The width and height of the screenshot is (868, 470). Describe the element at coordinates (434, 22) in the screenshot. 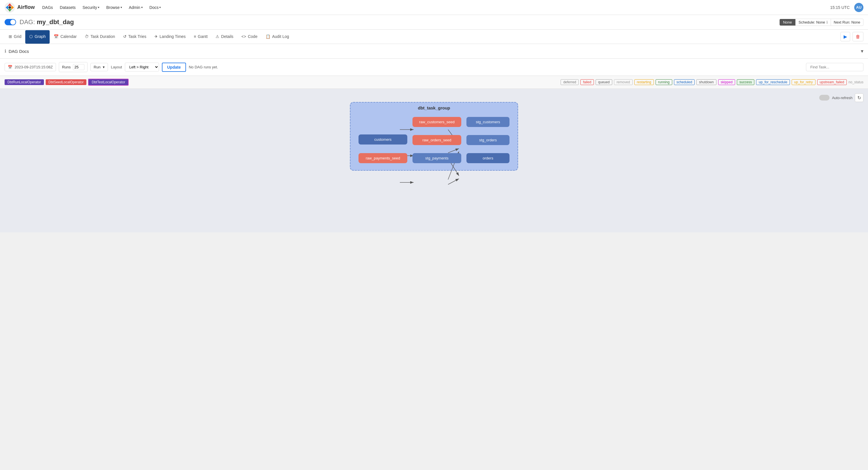

I see `dag-header: DAG: my_dbt_dag None Schedule: None ℹ Ne…` at that location.